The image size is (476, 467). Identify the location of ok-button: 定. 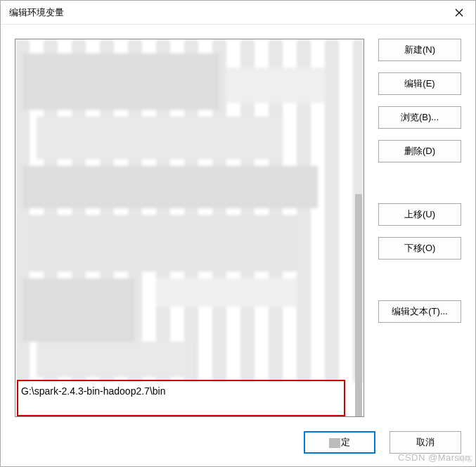
(340, 442).